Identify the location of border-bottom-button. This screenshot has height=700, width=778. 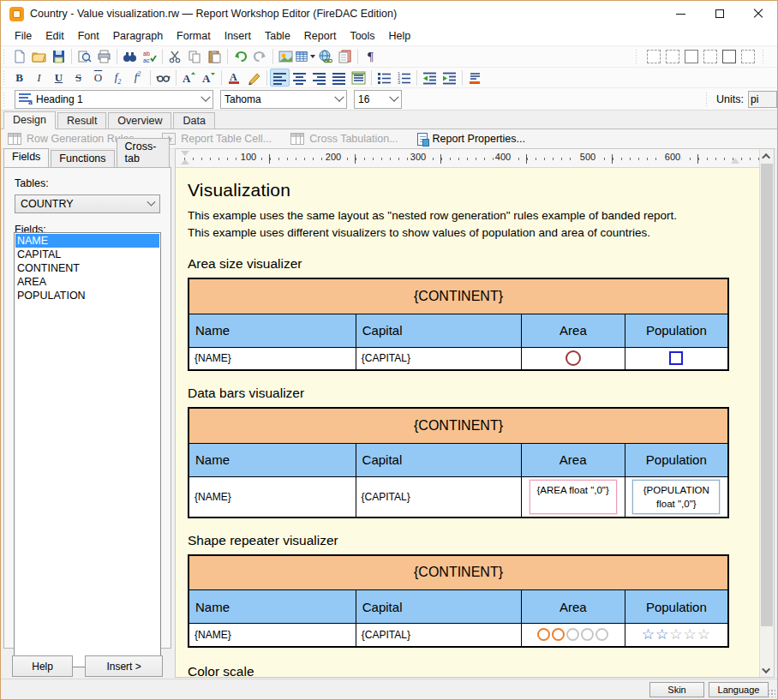
(710, 57).